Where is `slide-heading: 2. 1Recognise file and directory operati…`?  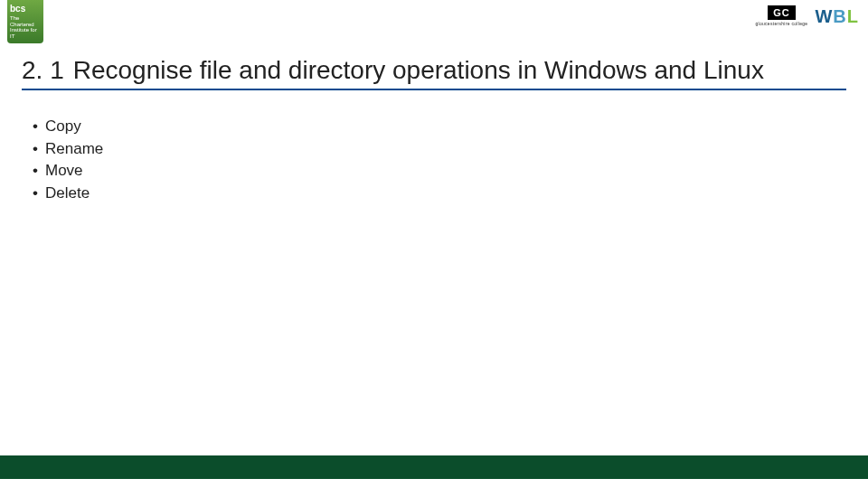 slide-heading: 2. 1Recognise file and directory operati… is located at coordinates (434, 70).